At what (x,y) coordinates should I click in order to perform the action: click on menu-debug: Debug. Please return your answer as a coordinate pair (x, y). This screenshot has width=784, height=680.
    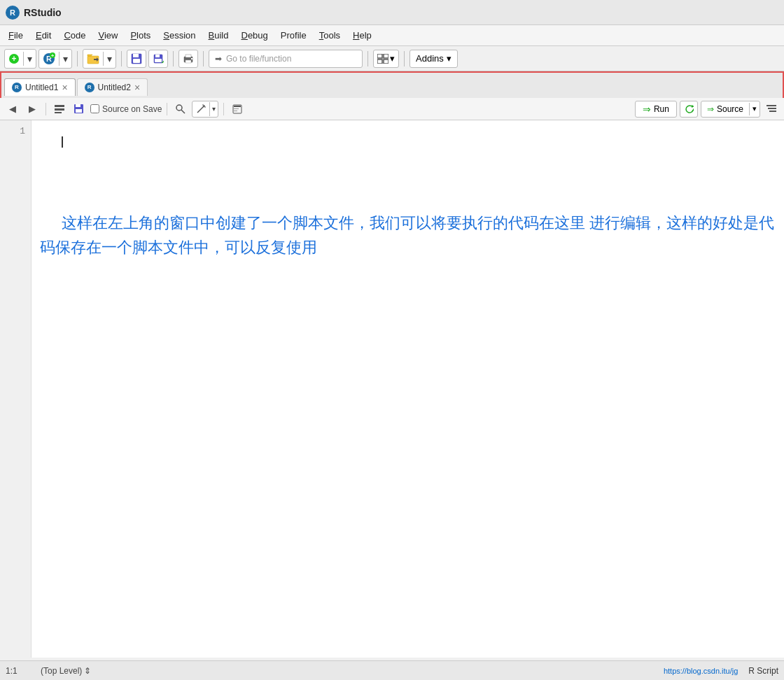
    Looking at the image, I should click on (255, 35).